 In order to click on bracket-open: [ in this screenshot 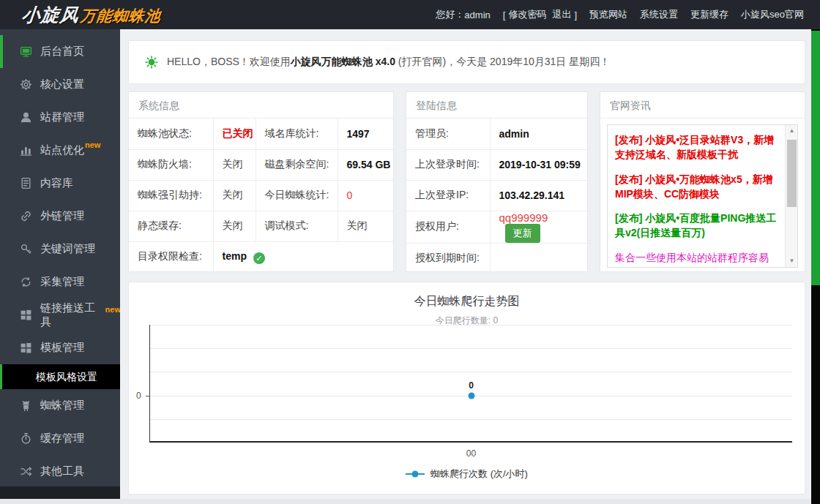, I will do `click(504, 15)`.